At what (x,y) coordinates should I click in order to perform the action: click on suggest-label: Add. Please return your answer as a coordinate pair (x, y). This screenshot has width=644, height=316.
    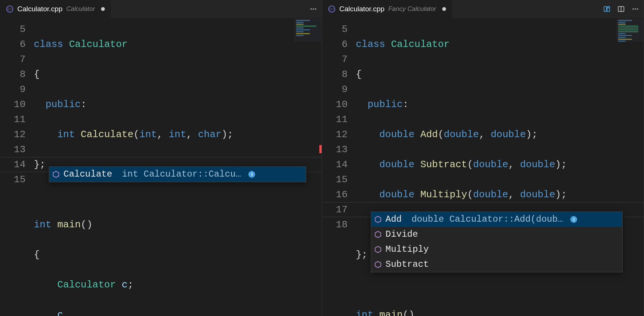
    Looking at the image, I should click on (394, 219).